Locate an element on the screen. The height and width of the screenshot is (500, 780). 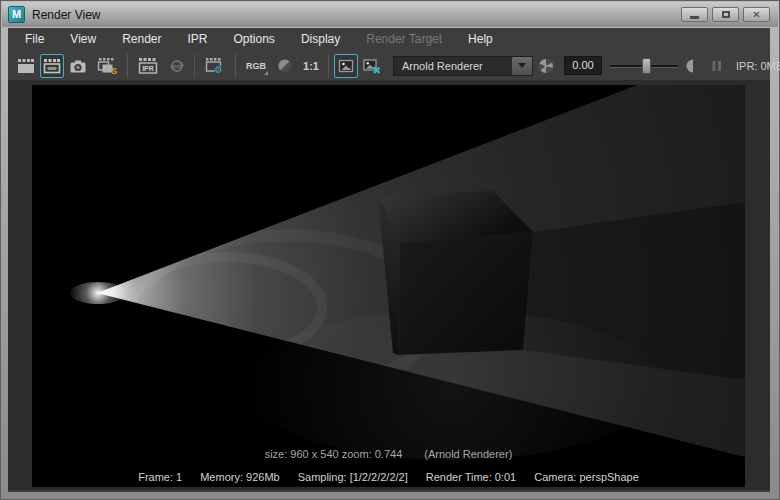
close-button: ✕ is located at coordinates (756, 14).